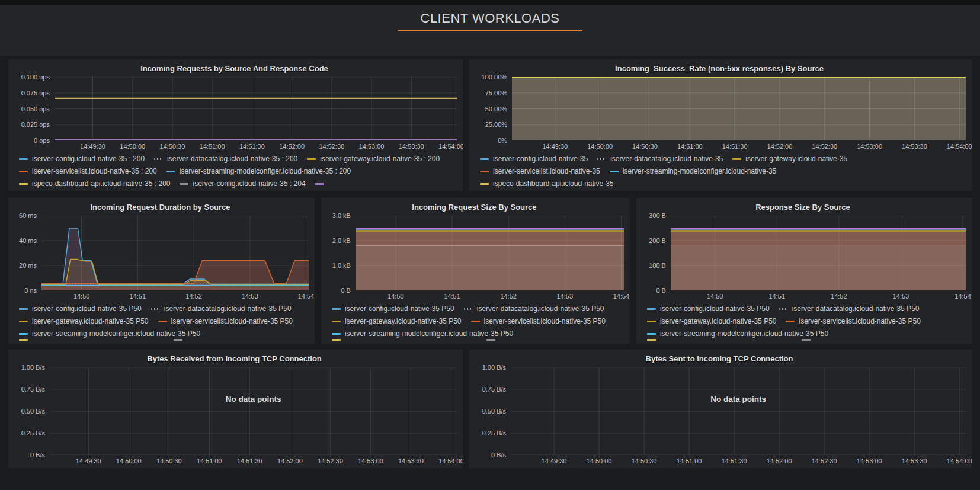 Image resolution: width=980 pixels, height=490 pixels. What do you see at coordinates (403, 321) in the screenshot?
I see `legend-item-label: iserver-gateway.icloud-native-35 P50` at bounding box center [403, 321].